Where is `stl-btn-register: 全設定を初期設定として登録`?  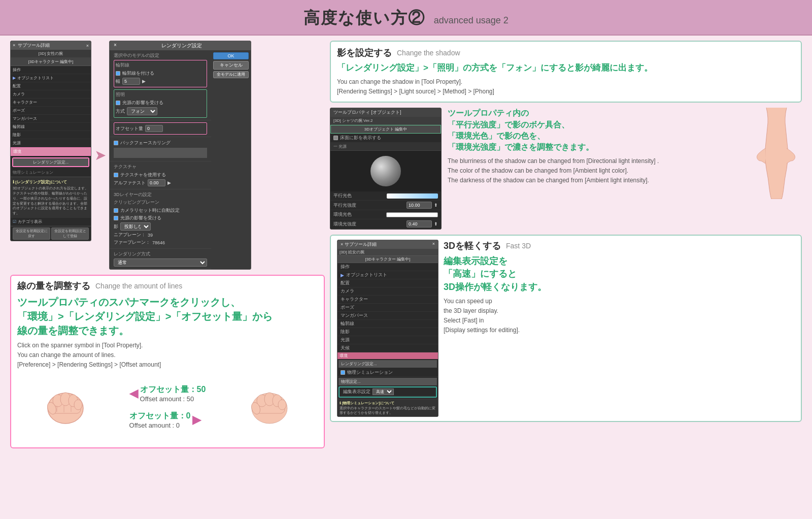
stl-btn-register: 全設定を初期設定として登録 is located at coordinates (70, 234).